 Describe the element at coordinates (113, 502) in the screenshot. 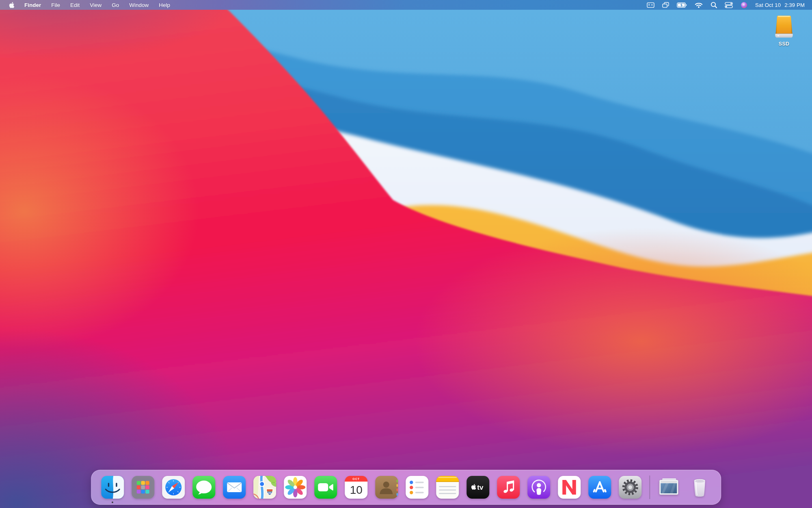

I see `running-indicator` at that location.